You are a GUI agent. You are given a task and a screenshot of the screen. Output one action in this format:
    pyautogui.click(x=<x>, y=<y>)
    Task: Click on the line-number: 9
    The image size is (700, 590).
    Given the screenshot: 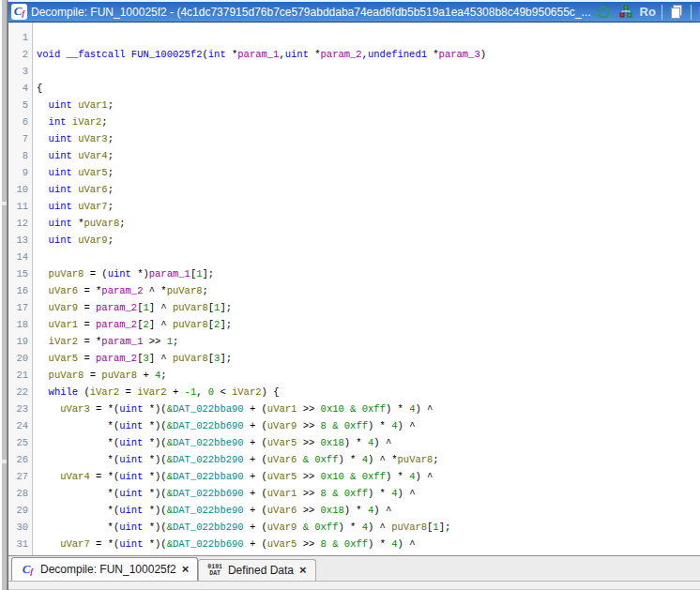 What is the action you would take?
    pyautogui.click(x=21, y=173)
    